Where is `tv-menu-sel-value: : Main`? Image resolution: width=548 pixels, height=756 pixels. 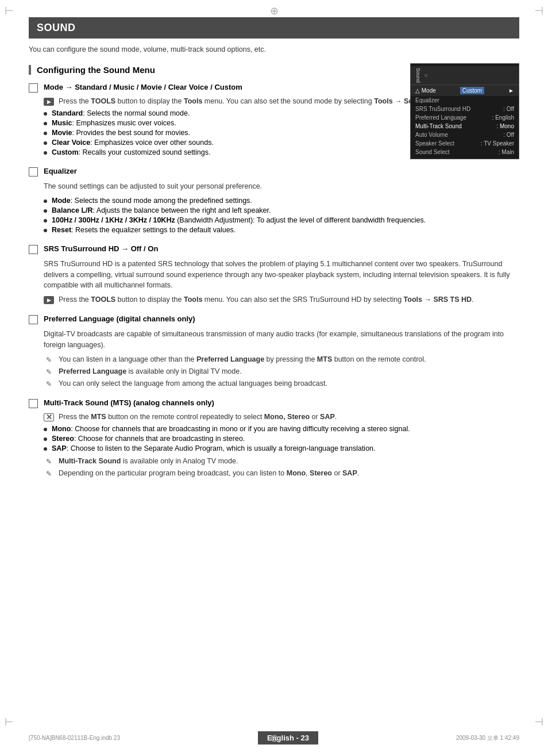
tv-menu-sel-value: : Main is located at coordinates (507, 152).